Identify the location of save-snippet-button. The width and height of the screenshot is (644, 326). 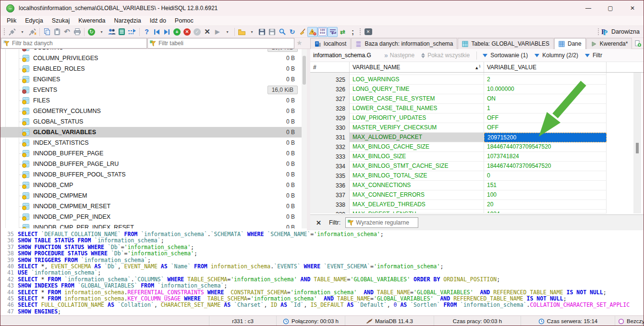
(272, 32).